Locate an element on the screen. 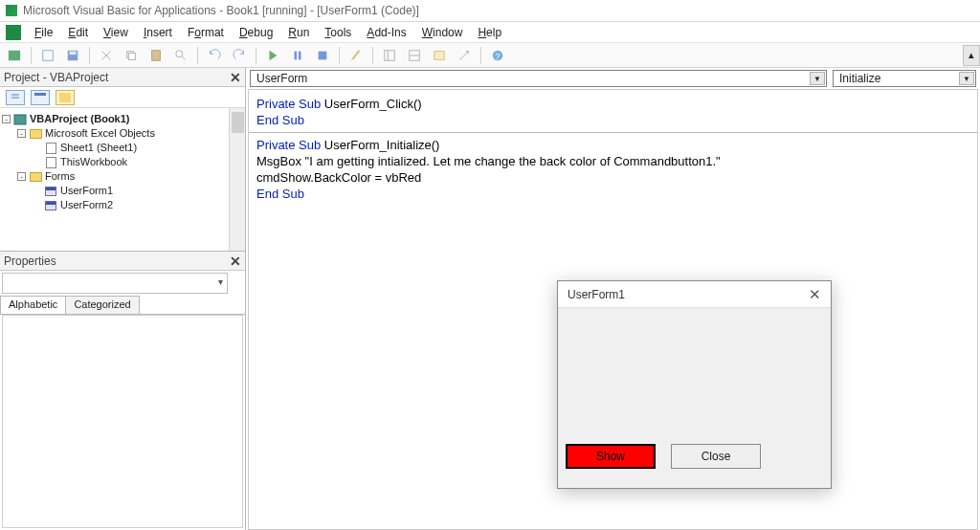 This screenshot has width=980, height=530. menu-edit: Edit is located at coordinates (78, 33).